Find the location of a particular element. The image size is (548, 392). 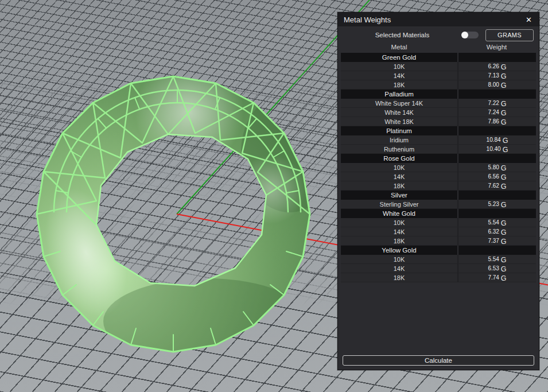

weight-column-header: Weight is located at coordinates (497, 48).